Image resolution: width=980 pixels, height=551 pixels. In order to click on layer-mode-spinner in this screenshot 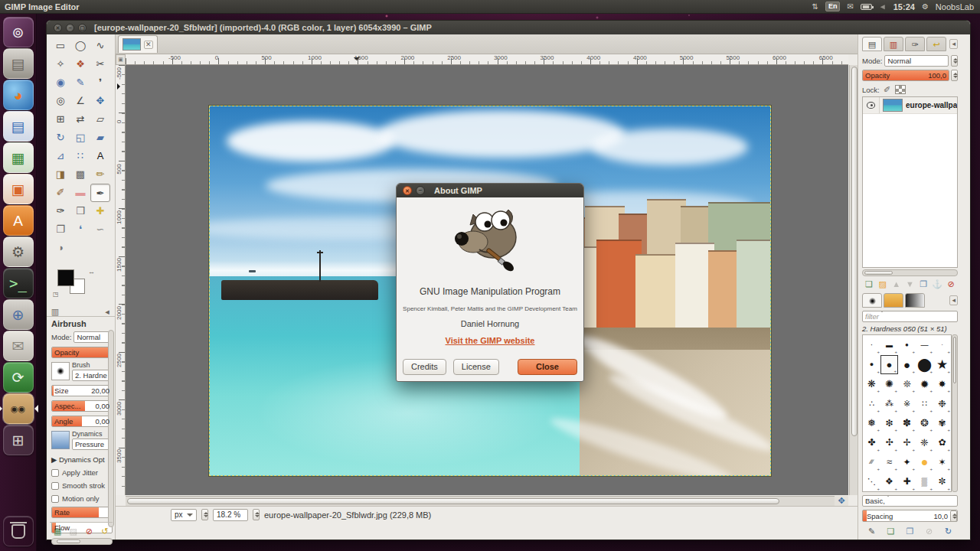, I will do `click(954, 61)`.